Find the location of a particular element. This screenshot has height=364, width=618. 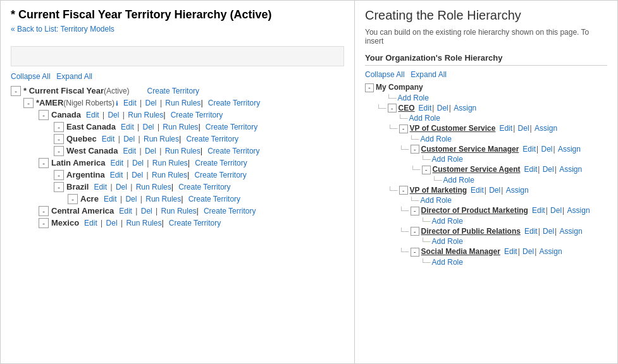

link-run-rules-mexico: Run Rules is located at coordinates (144, 223).